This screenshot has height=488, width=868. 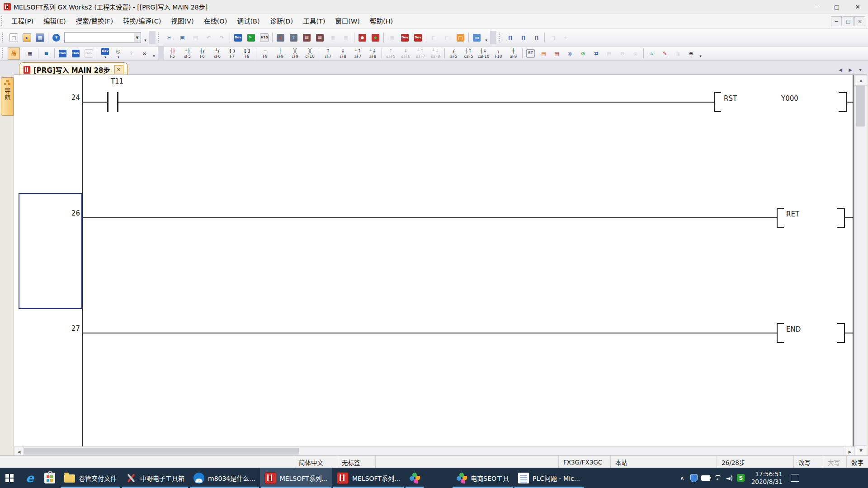 I want to click on rst-operand-label: Y000, so click(x=790, y=99).